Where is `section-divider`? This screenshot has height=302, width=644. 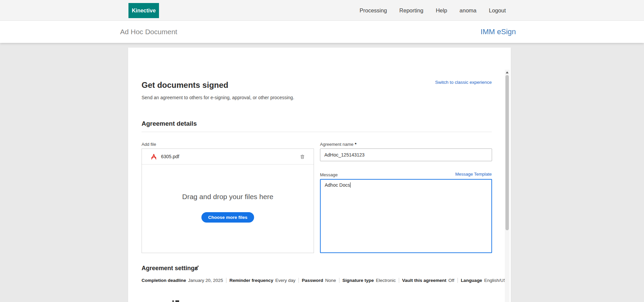
section-divider is located at coordinates (317, 132).